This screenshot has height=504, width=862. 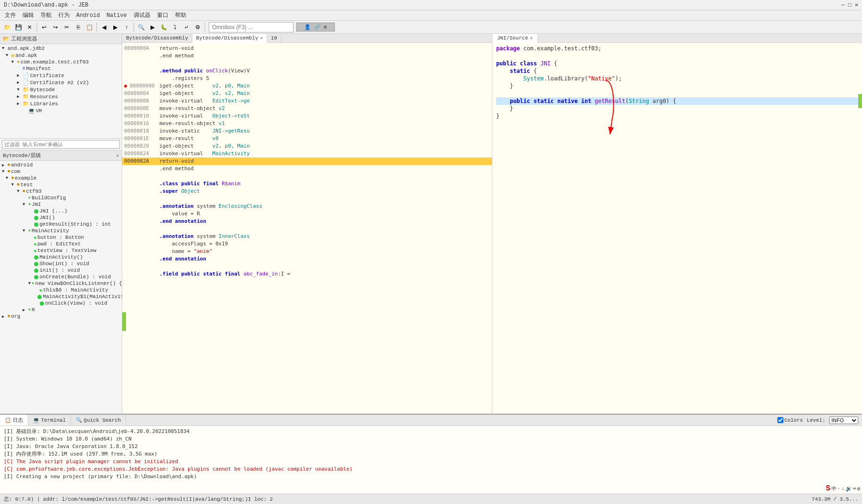 I want to click on tree-item-certificate: ▶ 📄 Certificate, so click(x=61, y=75).